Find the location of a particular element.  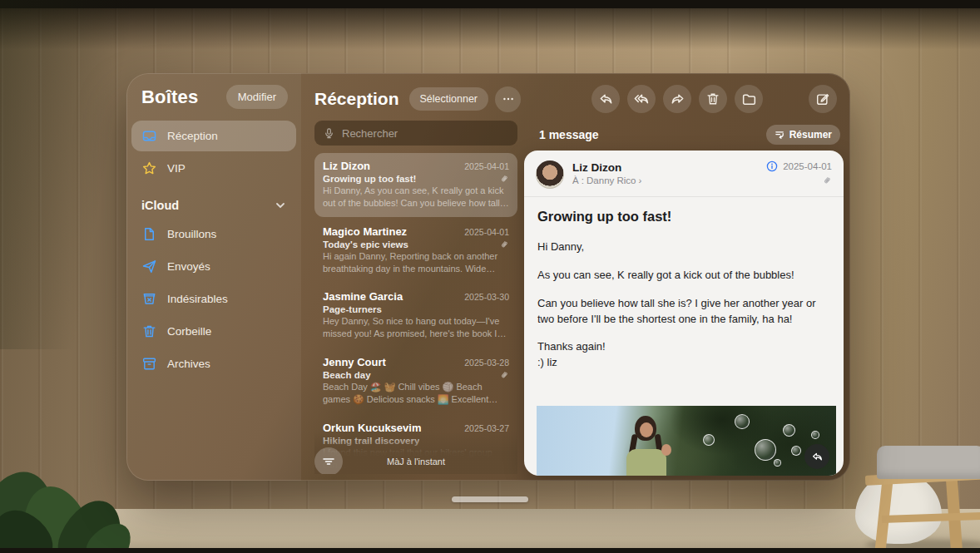

archive-box-icon is located at coordinates (150, 364).